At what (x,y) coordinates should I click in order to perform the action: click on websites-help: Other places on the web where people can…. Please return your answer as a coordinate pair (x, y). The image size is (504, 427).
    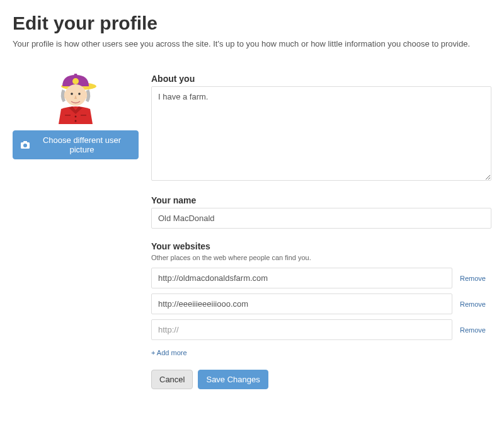
    Looking at the image, I should click on (321, 258).